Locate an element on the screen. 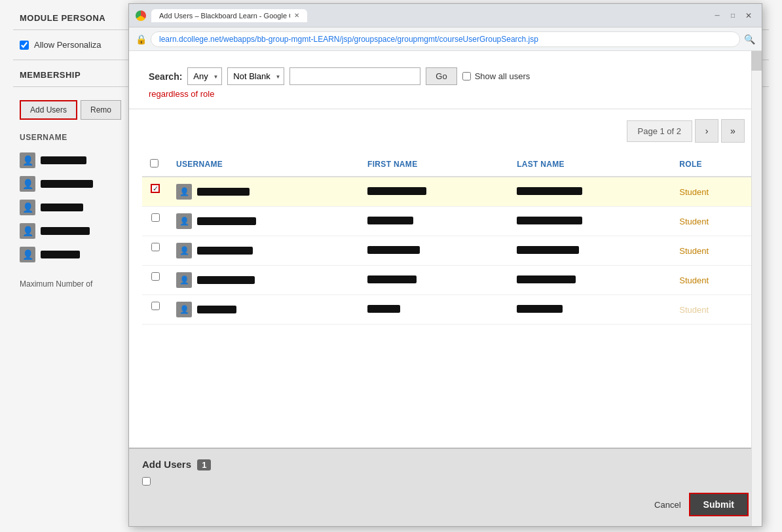 The width and height of the screenshot is (782, 532). table-row: 👤 Student is located at coordinates (452, 192).